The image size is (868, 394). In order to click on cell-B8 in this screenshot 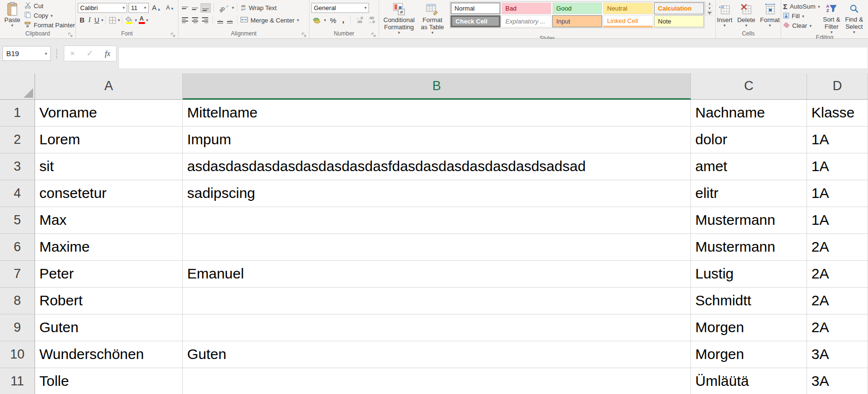, I will do `click(437, 301)`.